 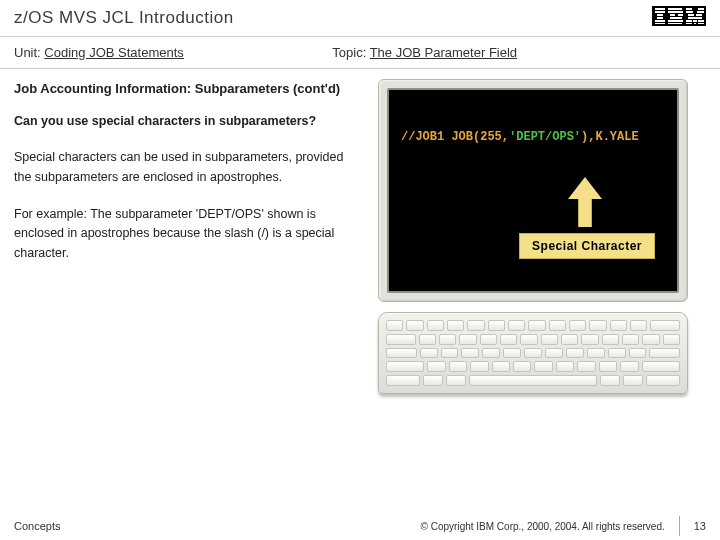 What do you see at coordinates (360, 18) in the screenshot?
I see `title-bar: z/OS MVS JCL Introduction` at bounding box center [360, 18].